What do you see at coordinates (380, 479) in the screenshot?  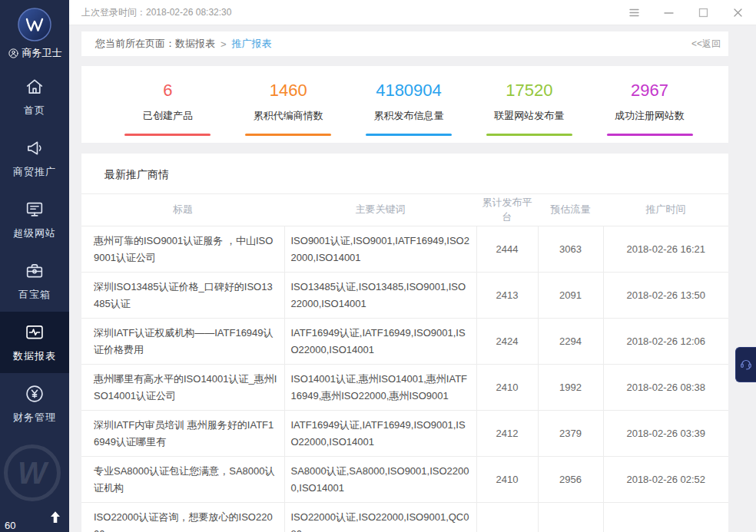 I see `row-keywords: SA8000认证,SA8000,ISO9001,ISO22000,ISO1400…` at bounding box center [380, 479].